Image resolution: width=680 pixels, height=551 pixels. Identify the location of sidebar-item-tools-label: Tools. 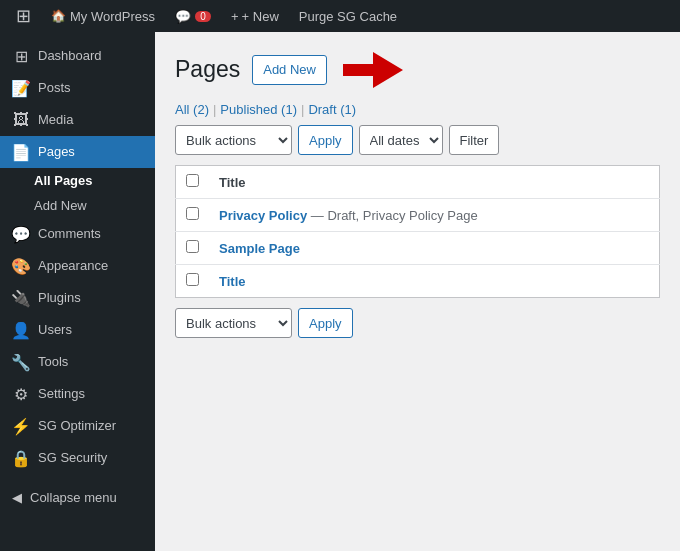
(53, 362).